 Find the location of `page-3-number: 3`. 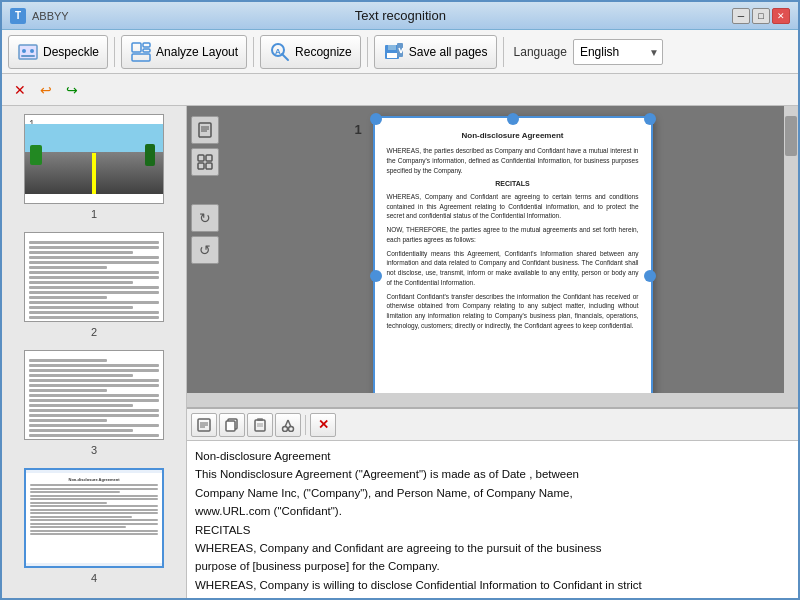

page-3-number: 3 is located at coordinates (94, 450).